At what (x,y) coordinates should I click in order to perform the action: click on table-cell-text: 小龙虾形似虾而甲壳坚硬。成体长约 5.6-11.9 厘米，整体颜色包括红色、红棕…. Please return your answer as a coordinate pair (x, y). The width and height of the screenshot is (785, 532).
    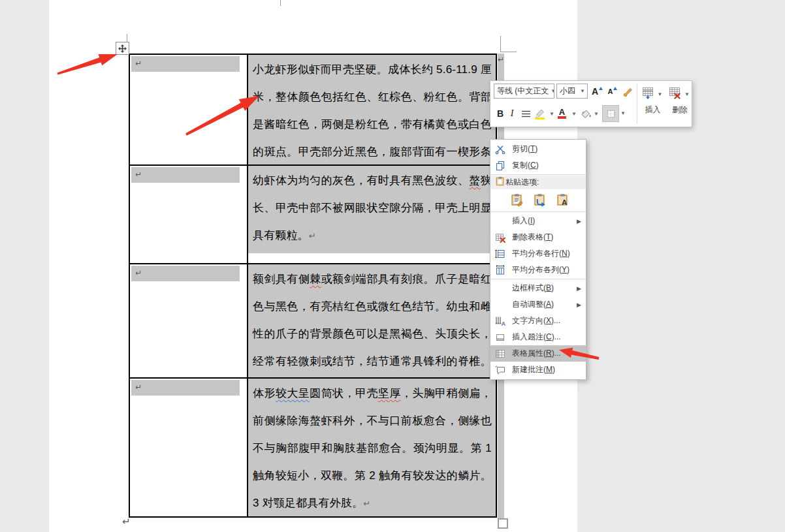
    Looking at the image, I should click on (371, 110).